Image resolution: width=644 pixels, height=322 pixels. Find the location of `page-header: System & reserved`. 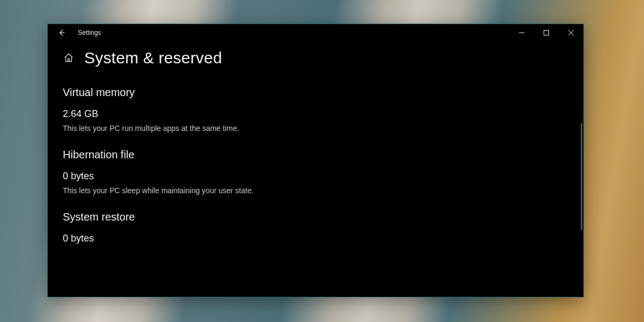

page-header: System & reserved is located at coordinates (316, 58).